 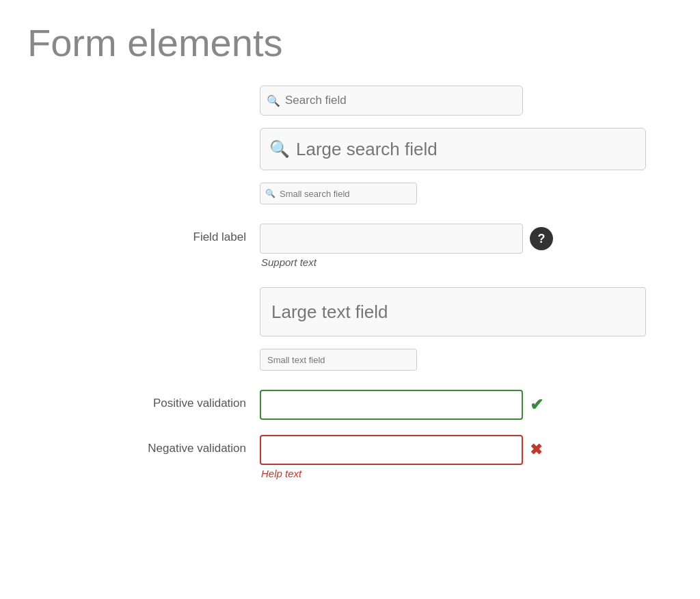 What do you see at coordinates (357, 101) in the screenshot?
I see `search-field-row: 🔍` at bounding box center [357, 101].